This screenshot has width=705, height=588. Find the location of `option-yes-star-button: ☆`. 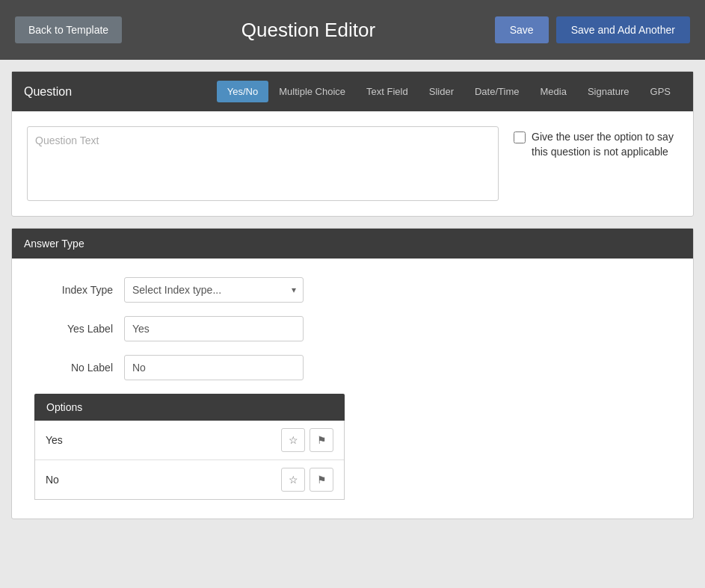

option-yes-star-button: ☆ is located at coordinates (293, 440).